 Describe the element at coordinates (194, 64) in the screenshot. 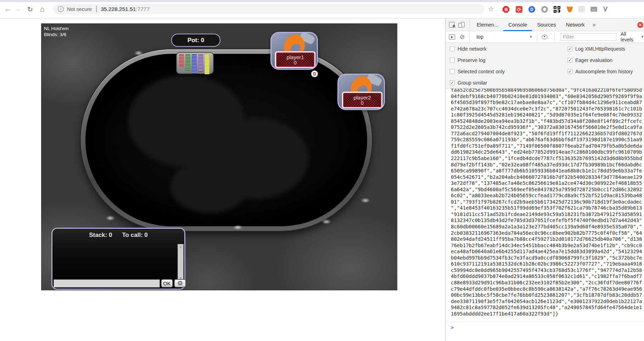

I see `chip-stack-blue` at that location.